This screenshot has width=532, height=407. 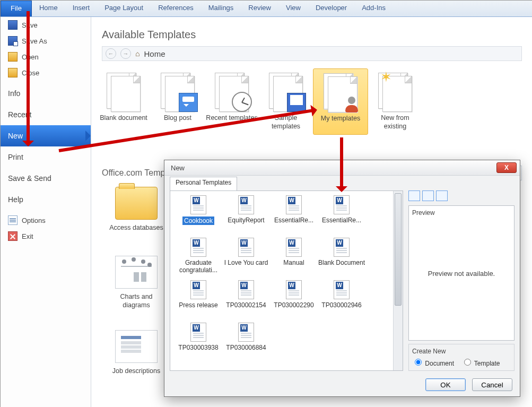 What do you see at coordinates (16, 200) in the screenshot?
I see `sidebar-item-label: Help` at bounding box center [16, 200].